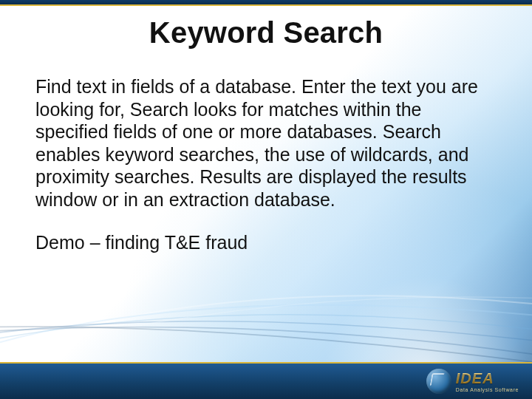 This screenshot has height=399, width=532. What do you see at coordinates (266, 33) in the screenshot?
I see `slide-title: Keyword Search` at bounding box center [266, 33].